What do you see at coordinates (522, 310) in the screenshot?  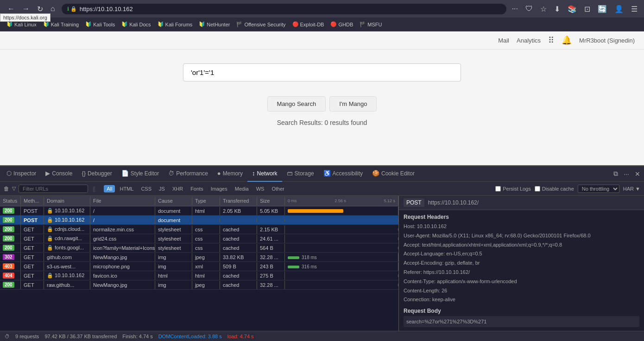 I see `request-body-title: Request Body` at bounding box center [522, 310].